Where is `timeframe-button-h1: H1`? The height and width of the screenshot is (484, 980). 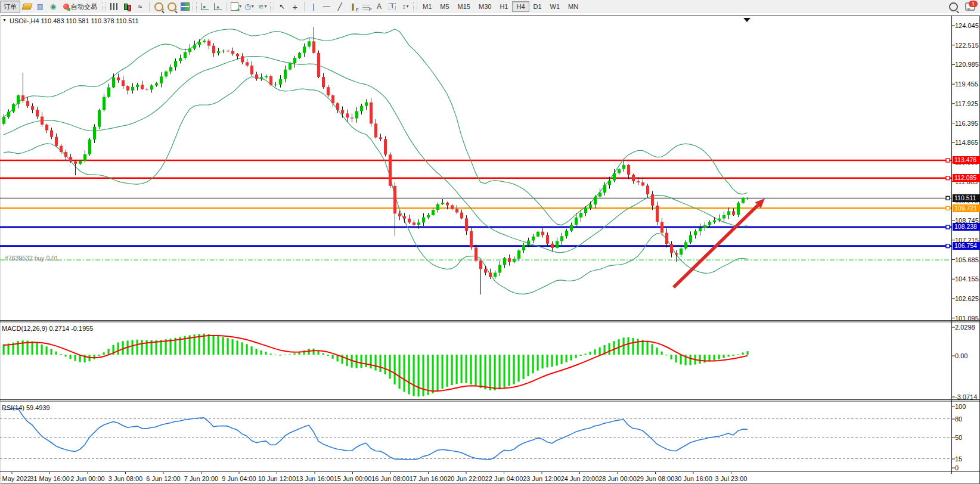 timeframe-button-h1: H1 is located at coordinates (504, 7).